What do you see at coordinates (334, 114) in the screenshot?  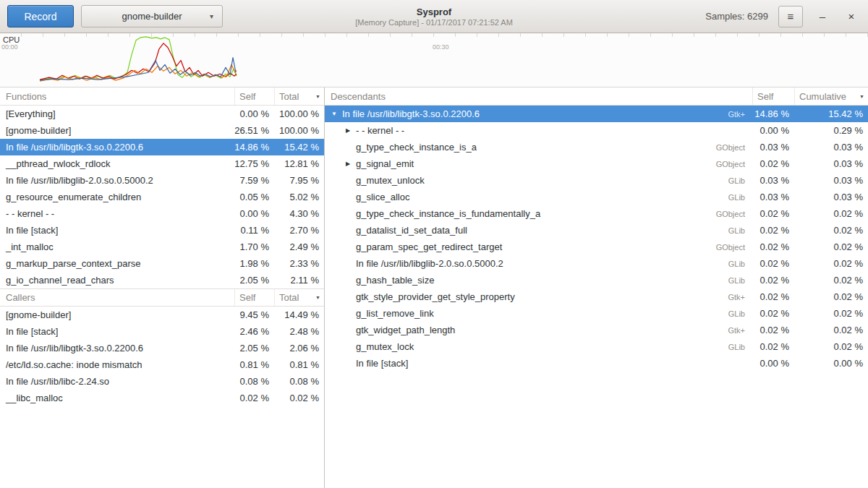 I see `collapse-arrow-icon: ▼` at bounding box center [334, 114].